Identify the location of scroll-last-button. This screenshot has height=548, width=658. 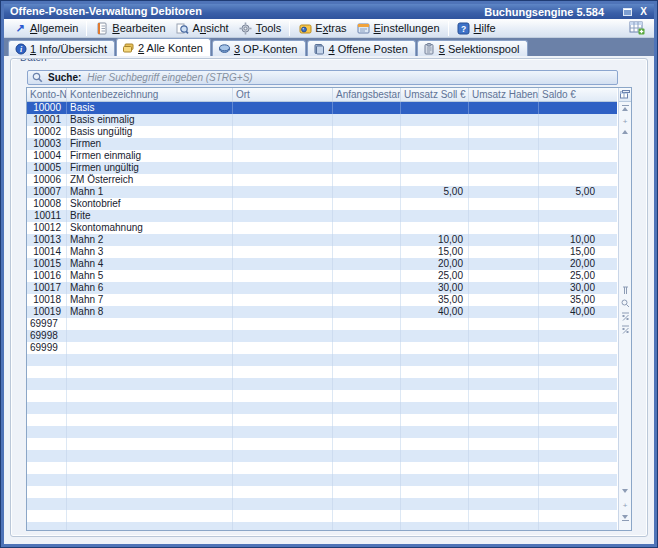
(625, 518).